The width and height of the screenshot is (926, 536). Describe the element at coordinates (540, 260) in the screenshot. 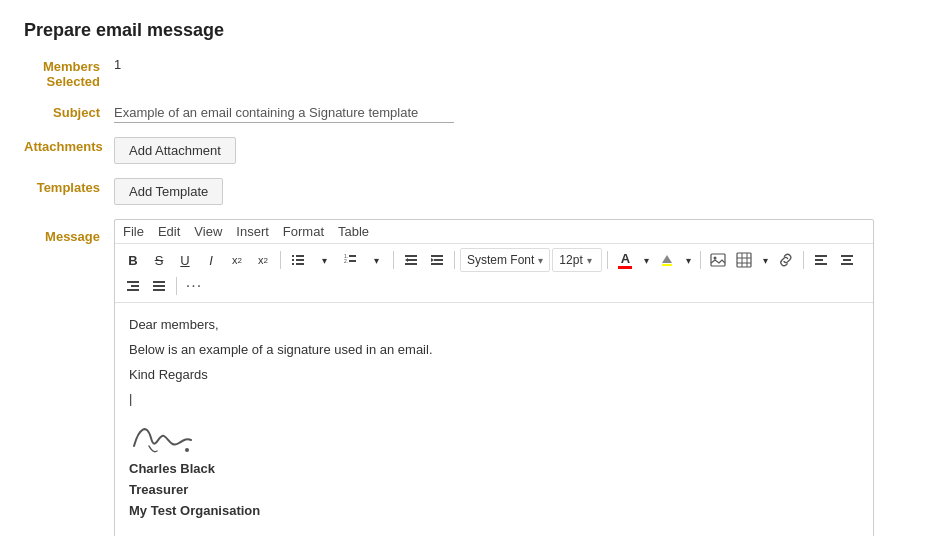

I see `font-family-chevron: ▾` at that location.